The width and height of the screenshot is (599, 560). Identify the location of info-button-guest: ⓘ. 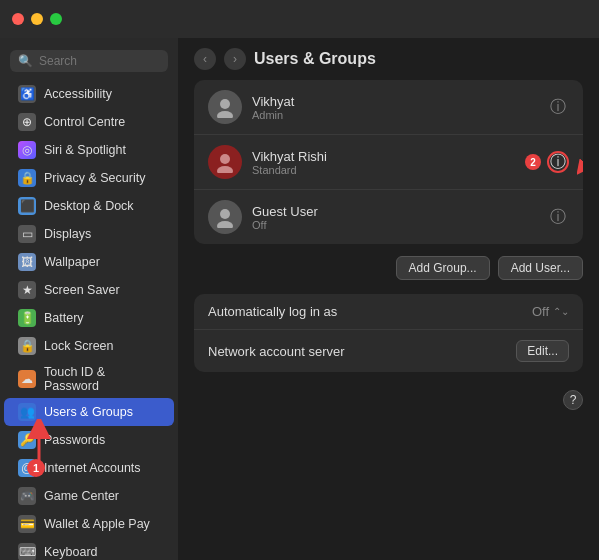
(558, 217).